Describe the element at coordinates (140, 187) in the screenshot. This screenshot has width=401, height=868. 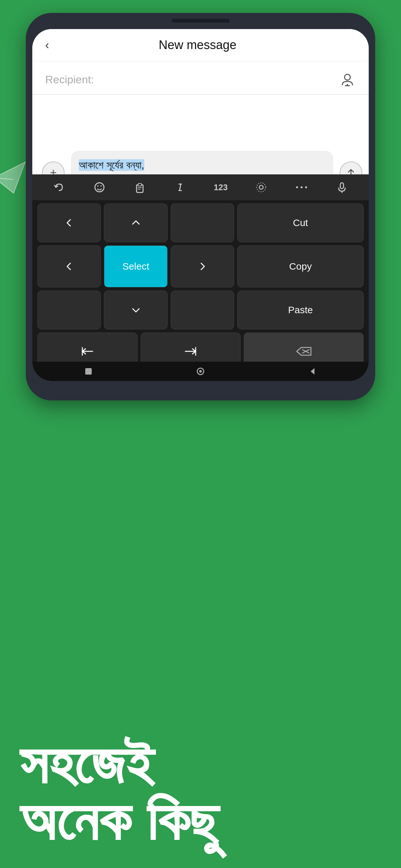
I see `toolbar-clipboard-icon` at that location.